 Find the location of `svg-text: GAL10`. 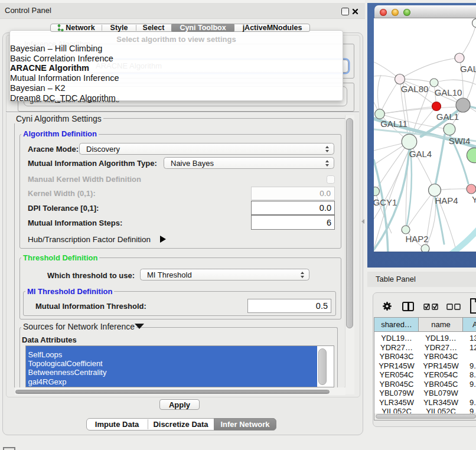

svg-text: GAL10 is located at coordinates (449, 92).